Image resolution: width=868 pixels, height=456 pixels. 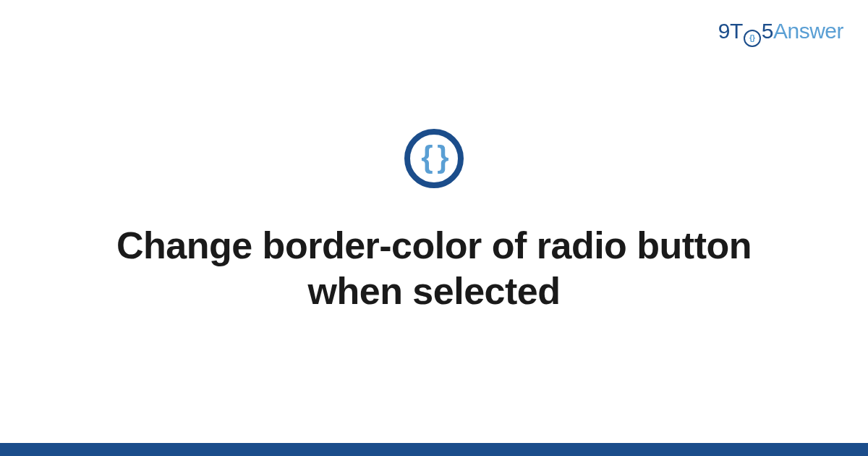 What do you see at coordinates (434, 159) in the screenshot?
I see `category-icon-circle: { }` at bounding box center [434, 159].